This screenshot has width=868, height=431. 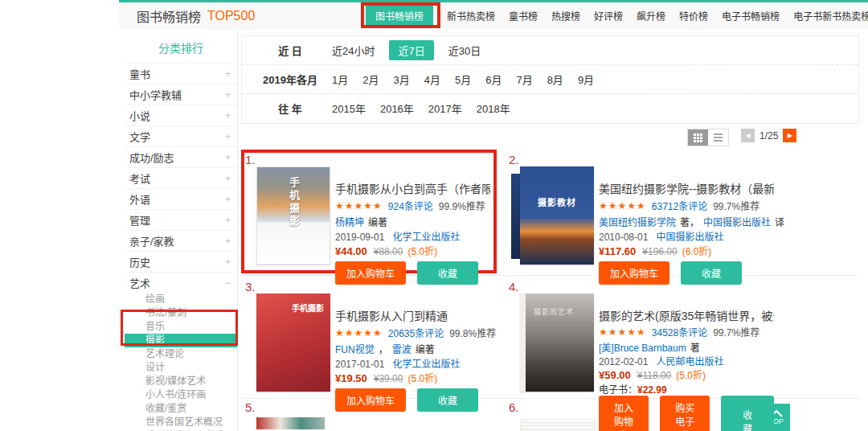 I want to click on sidebar-subcategory: 设计, so click(x=181, y=368).